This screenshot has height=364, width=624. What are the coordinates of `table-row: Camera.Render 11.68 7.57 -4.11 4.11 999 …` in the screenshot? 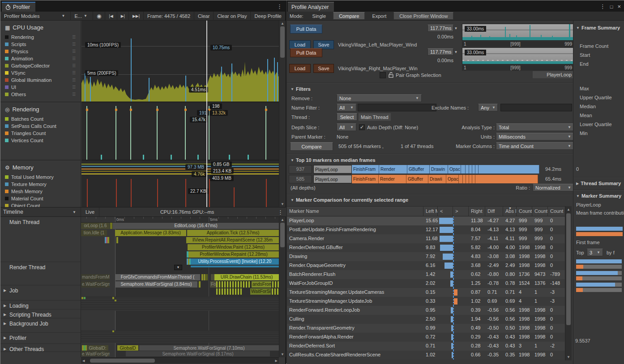 It's located at (426, 239).